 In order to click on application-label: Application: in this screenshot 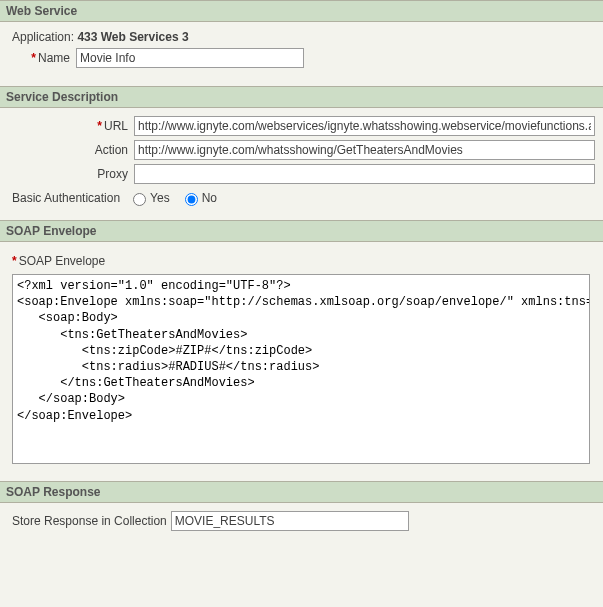, I will do `click(43, 37)`.